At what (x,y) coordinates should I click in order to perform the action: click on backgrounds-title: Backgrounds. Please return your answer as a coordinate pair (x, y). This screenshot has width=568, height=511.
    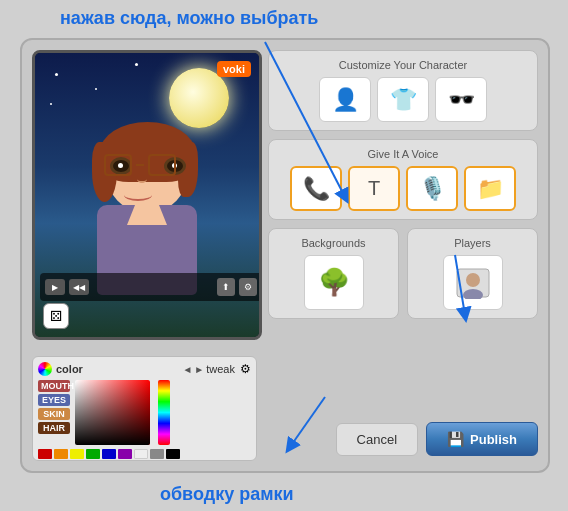
    Looking at the image, I should click on (333, 243).